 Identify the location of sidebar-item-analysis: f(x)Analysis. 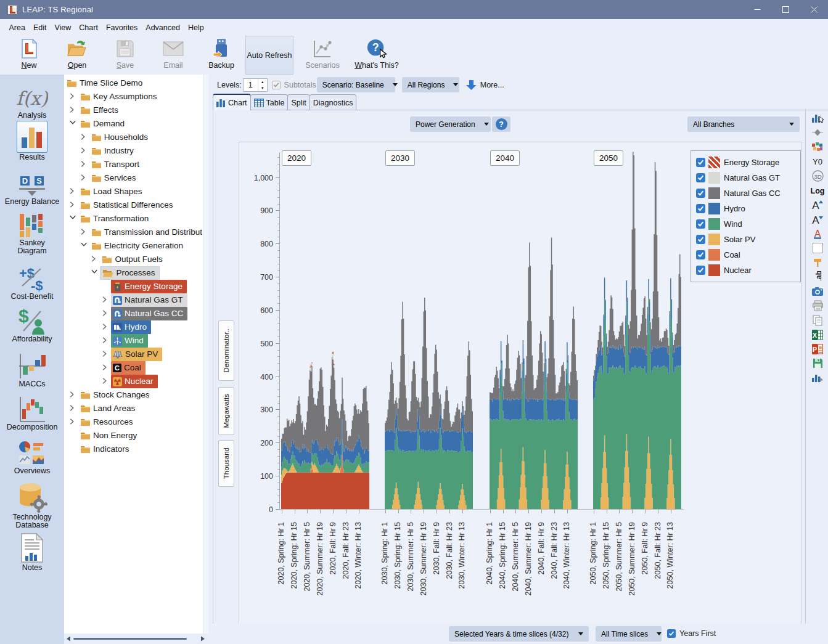
(32, 103).